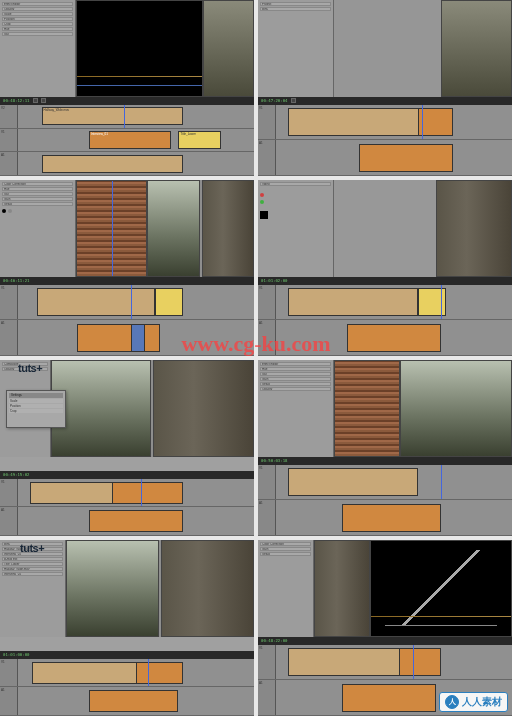 The height and width of the screenshot is (716, 512). Describe the element at coordinates (441, 588) in the screenshot. I see `curves-editor` at that location.